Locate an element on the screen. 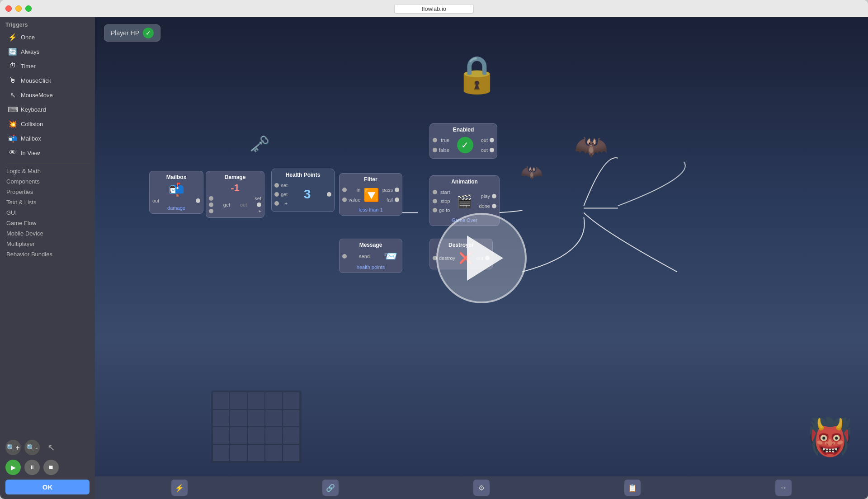  floor-grid is located at coordinates (256, 427).